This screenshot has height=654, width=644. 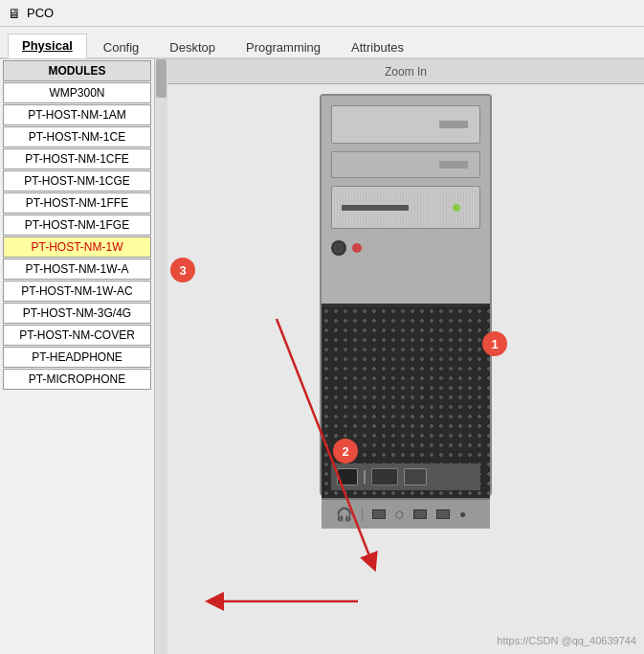 I want to click on tab-bar: Physical Config Desktop Programming Attr…, so click(x=322, y=43).